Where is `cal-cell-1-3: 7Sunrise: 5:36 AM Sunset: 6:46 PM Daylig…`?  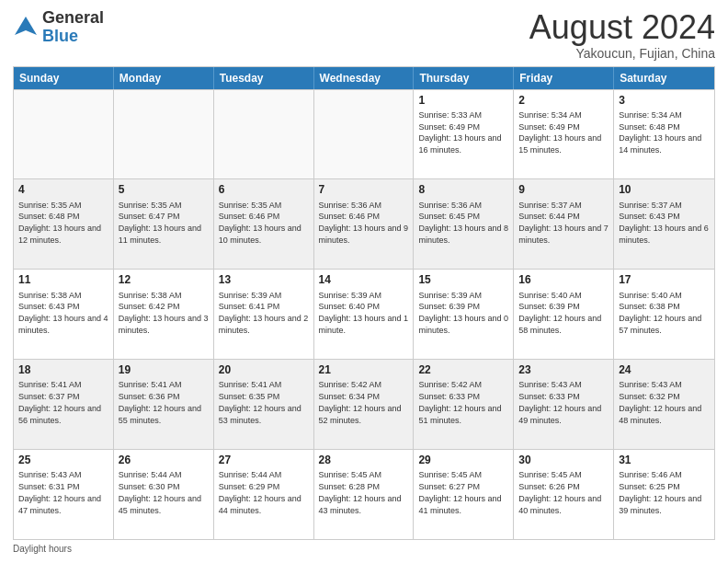 cal-cell-1-3: 7Sunrise: 5:36 AM Sunset: 6:46 PM Daylig… is located at coordinates (364, 224).